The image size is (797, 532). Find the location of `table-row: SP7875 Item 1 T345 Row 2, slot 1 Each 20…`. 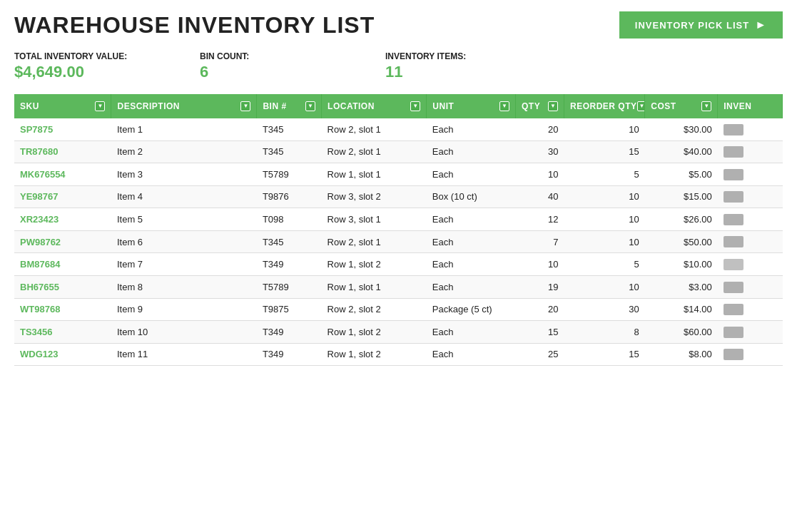

table-row: SP7875 Item 1 T345 Row 2, slot 1 Each 20… is located at coordinates (398, 130).